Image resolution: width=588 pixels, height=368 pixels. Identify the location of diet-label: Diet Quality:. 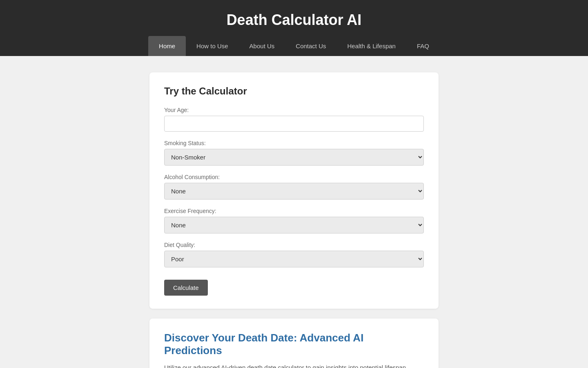
(294, 245).